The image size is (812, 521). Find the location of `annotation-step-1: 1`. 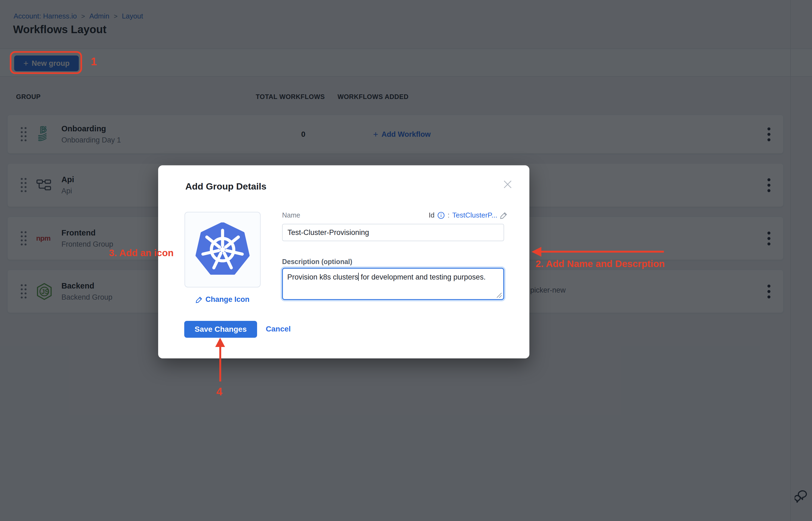

annotation-step-1: 1 is located at coordinates (94, 62).